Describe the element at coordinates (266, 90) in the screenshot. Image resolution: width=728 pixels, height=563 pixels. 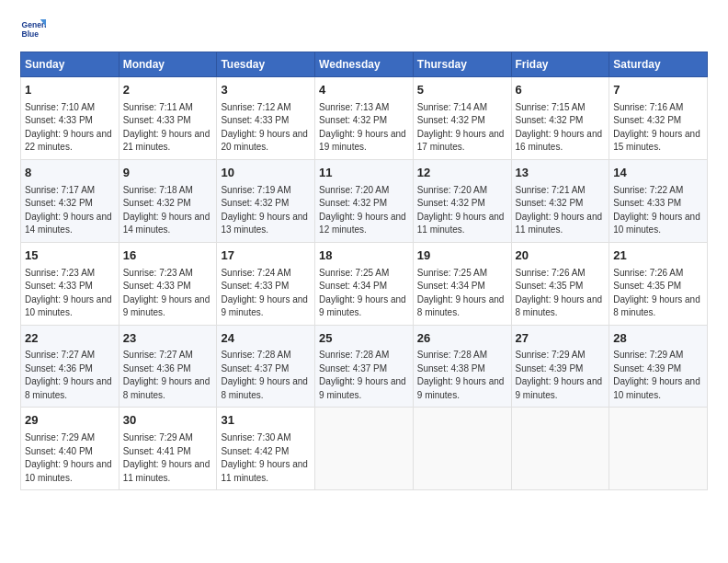
I see `day-number: 3` at that location.